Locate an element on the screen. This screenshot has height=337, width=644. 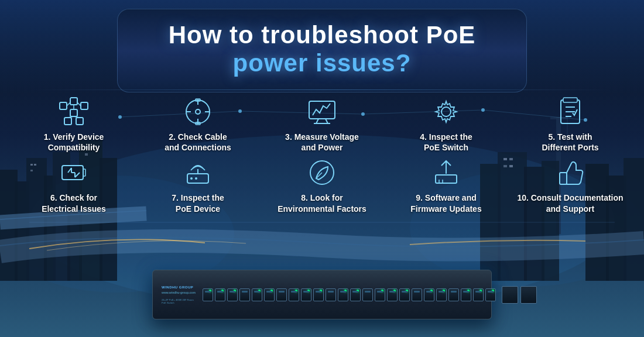
step-9-label: 9. Software andFirmware Updates is located at coordinates (446, 203).